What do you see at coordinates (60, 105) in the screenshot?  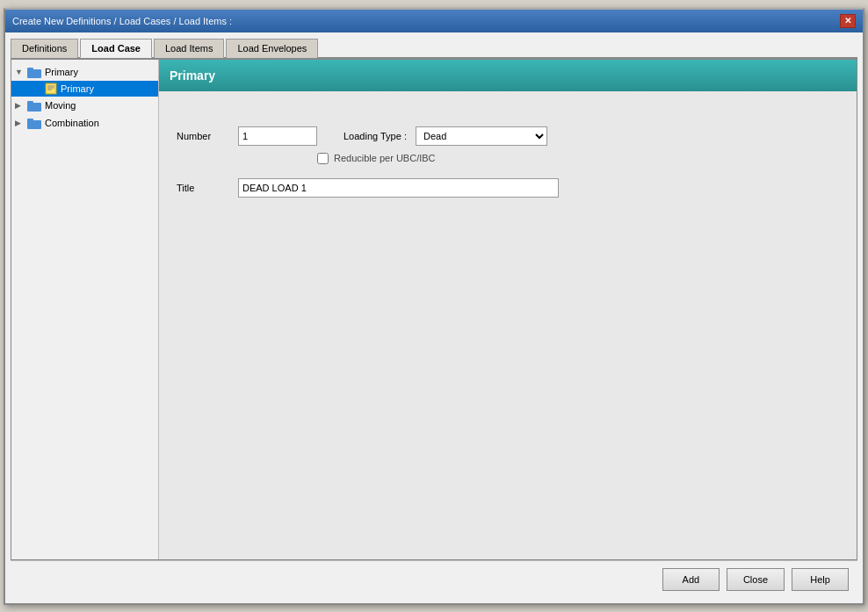 I see `sidebar-item-moving-label: Moving` at bounding box center [60, 105].